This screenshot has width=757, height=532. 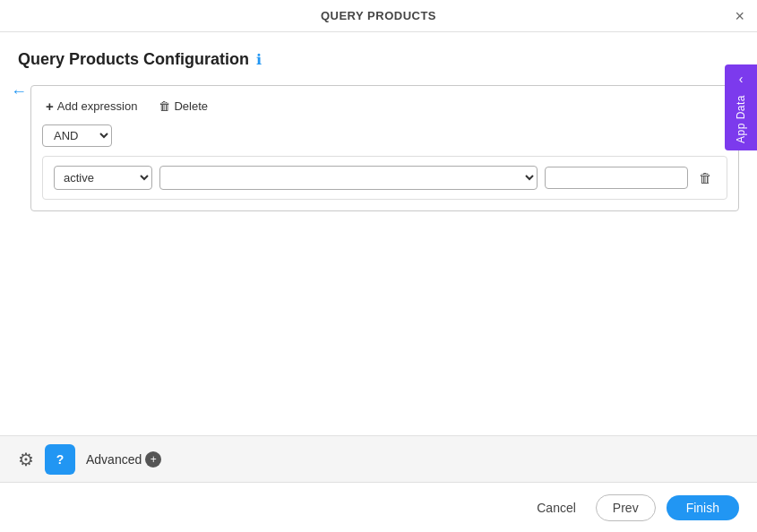 I want to click on advanced-plus-icon: +, so click(x=153, y=459).